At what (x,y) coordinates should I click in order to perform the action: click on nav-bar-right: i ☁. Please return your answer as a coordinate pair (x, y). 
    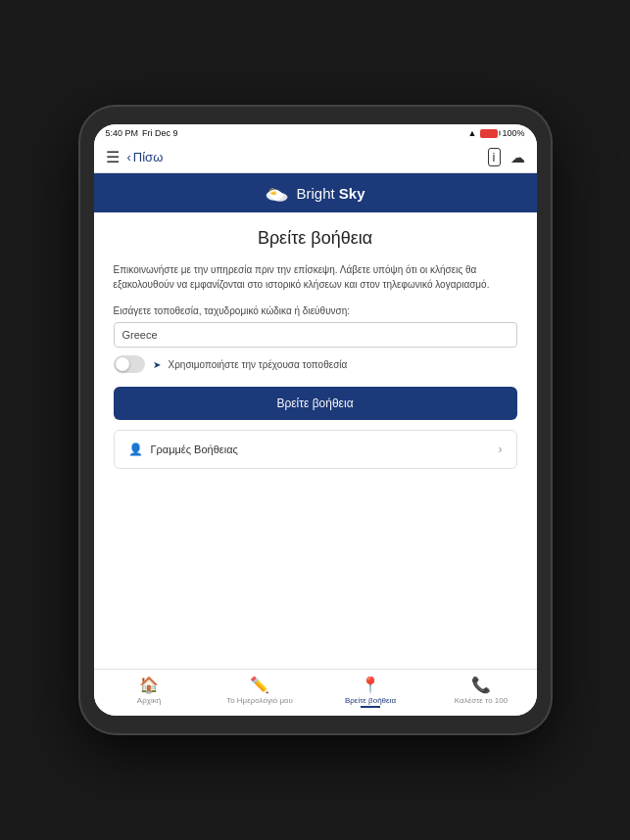
    Looking at the image, I should click on (507, 157).